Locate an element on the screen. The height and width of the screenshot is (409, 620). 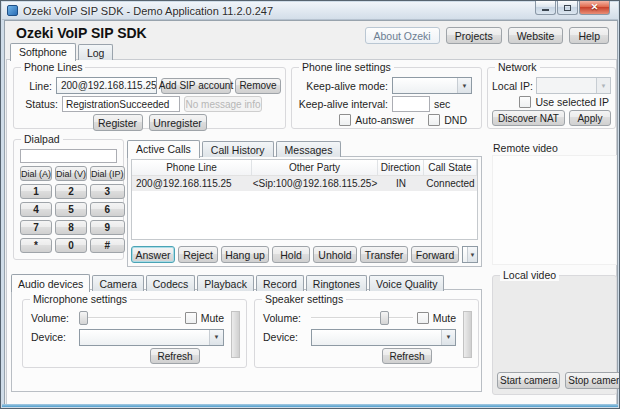
app-icon is located at coordinates (12, 10).